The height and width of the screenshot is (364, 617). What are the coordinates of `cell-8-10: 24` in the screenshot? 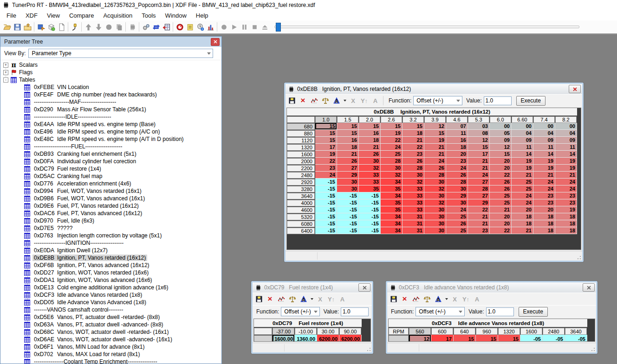 It's located at (544, 182).